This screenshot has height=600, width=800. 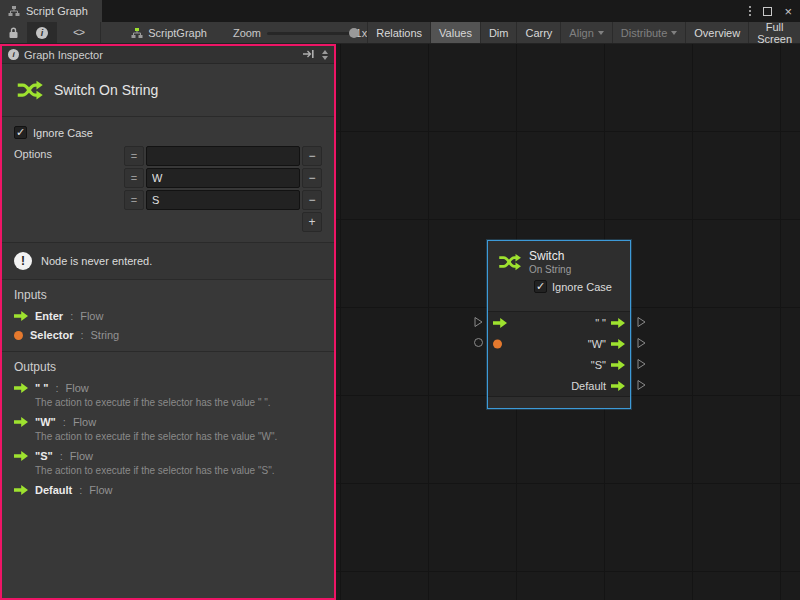 What do you see at coordinates (559, 324) in the screenshot?
I see `switch-on-string-node: Switch On String ✓ Ignore Case " "` at bounding box center [559, 324].